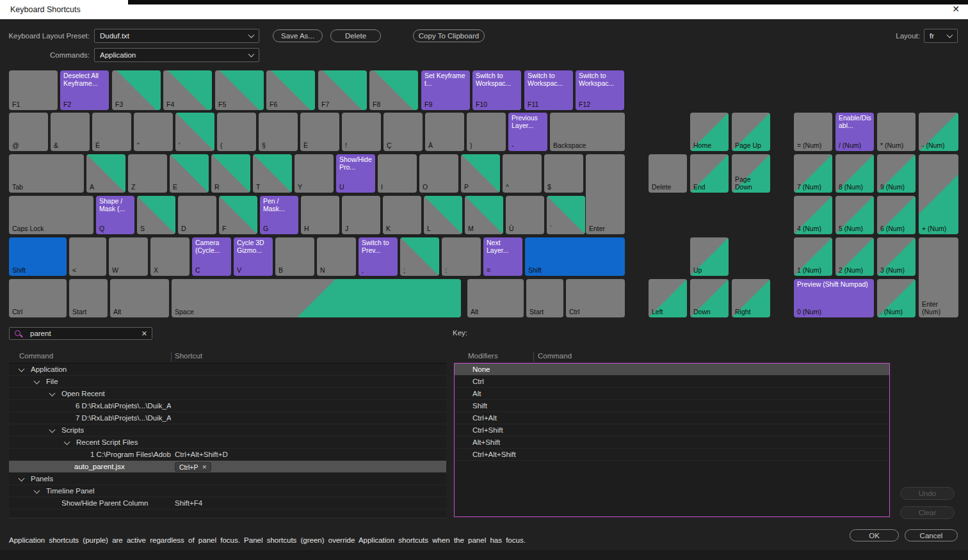 This screenshot has width=968, height=560. Describe the element at coordinates (672, 406) in the screenshot. I see `modifier-row: Shift` at that location.